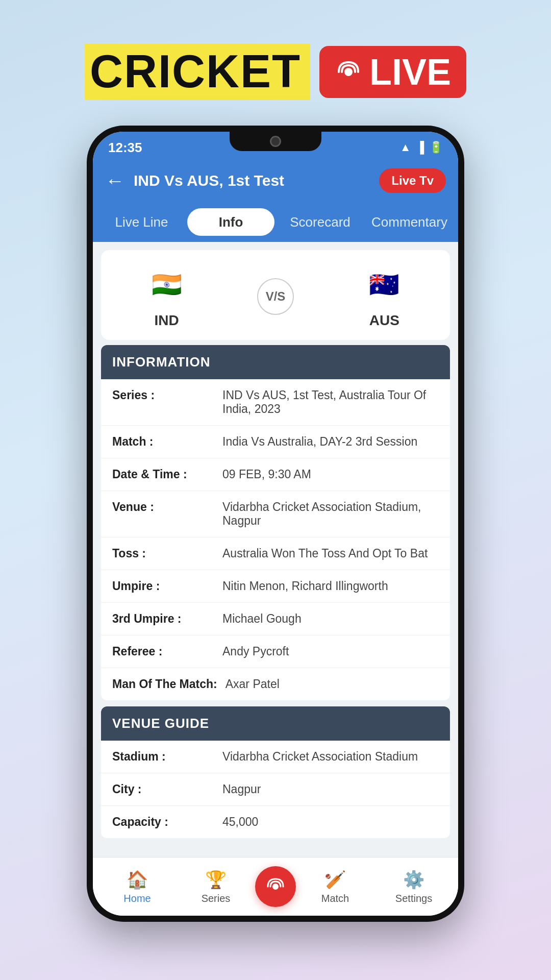 Image resolution: width=551 pixels, height=980 pixels. What do you see at coordinates (436, 148) in the screenshot?
I see `battery-icon: 🔋` at bounding box center [436, 148].